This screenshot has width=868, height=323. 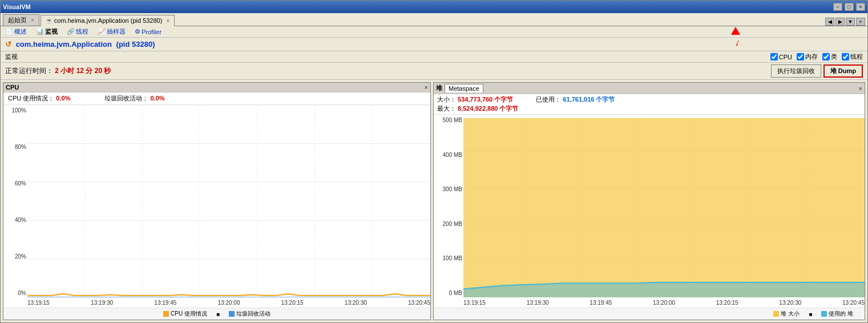 What do you see at coordinates (15, 147) in the screenshot?
I see `cpu-y-80: 80%` at bounding box center [15, 147].